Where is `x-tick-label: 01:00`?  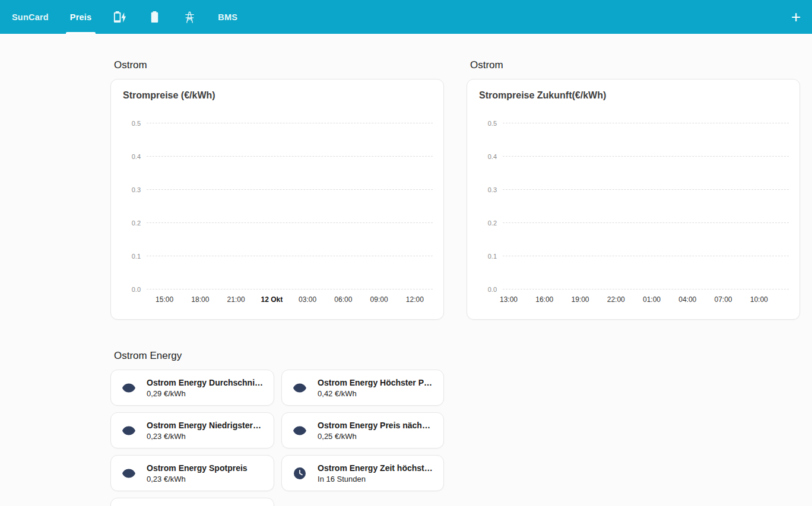
x-tick-label: 01:00 is located at coordinates (652, 300).